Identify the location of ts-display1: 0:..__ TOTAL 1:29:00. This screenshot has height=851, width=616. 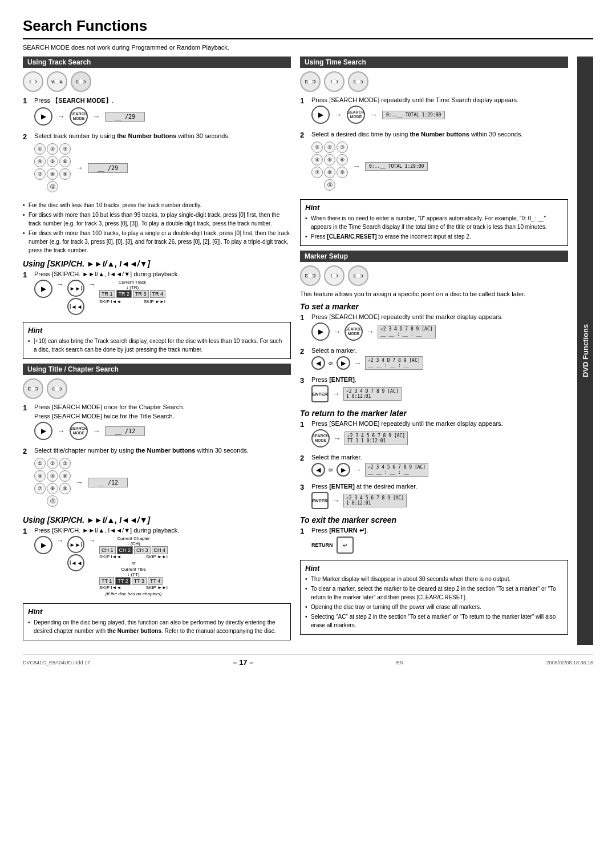
(414, 115).